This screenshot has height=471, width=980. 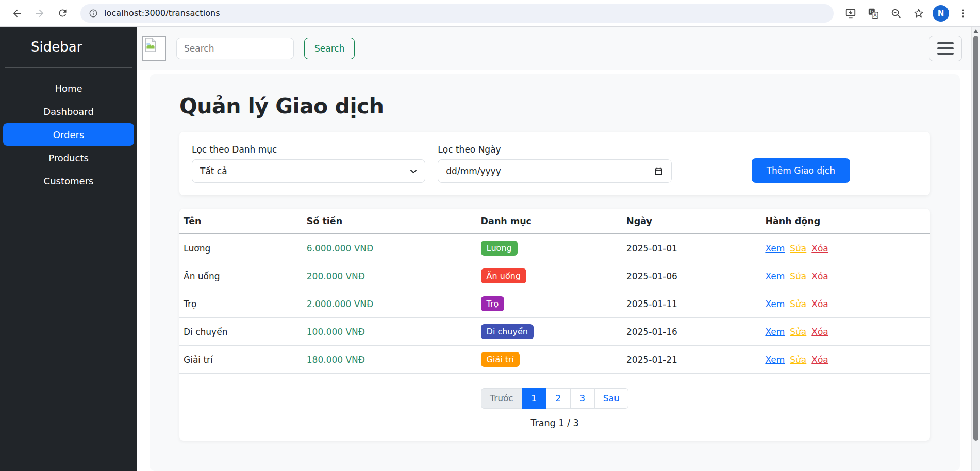 I want to click on pagination-next: Sau, so click(x=611, y=398).